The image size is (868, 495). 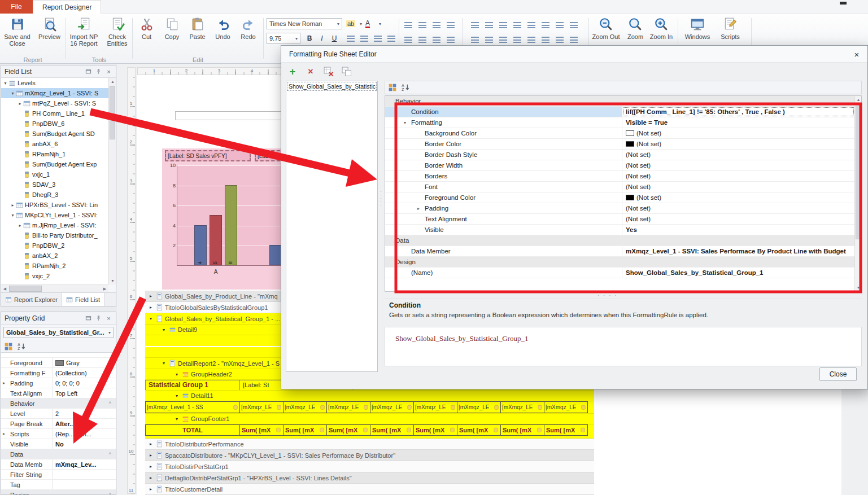 I want to click on scroll-right-icon: ▶, so click(x=105, y=289).